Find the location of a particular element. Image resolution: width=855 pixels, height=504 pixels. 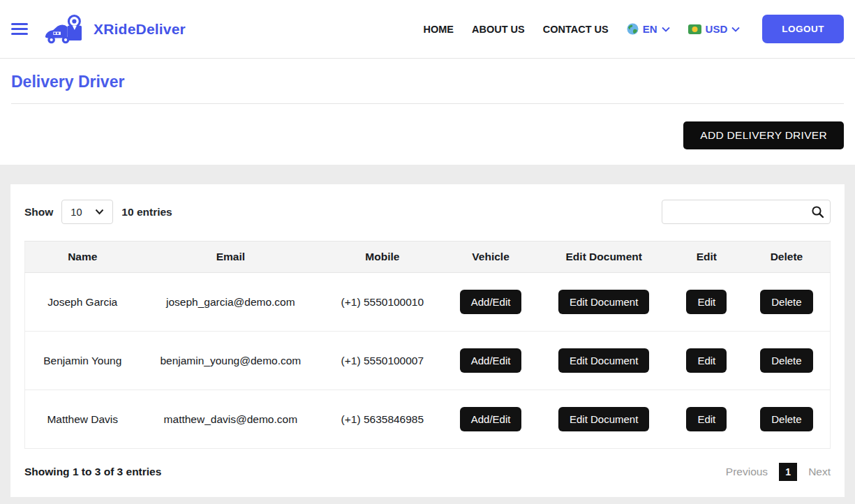

table-header-row: Name Email Mobile Vehicle Edit Document … is located at coordinates (428, 257).